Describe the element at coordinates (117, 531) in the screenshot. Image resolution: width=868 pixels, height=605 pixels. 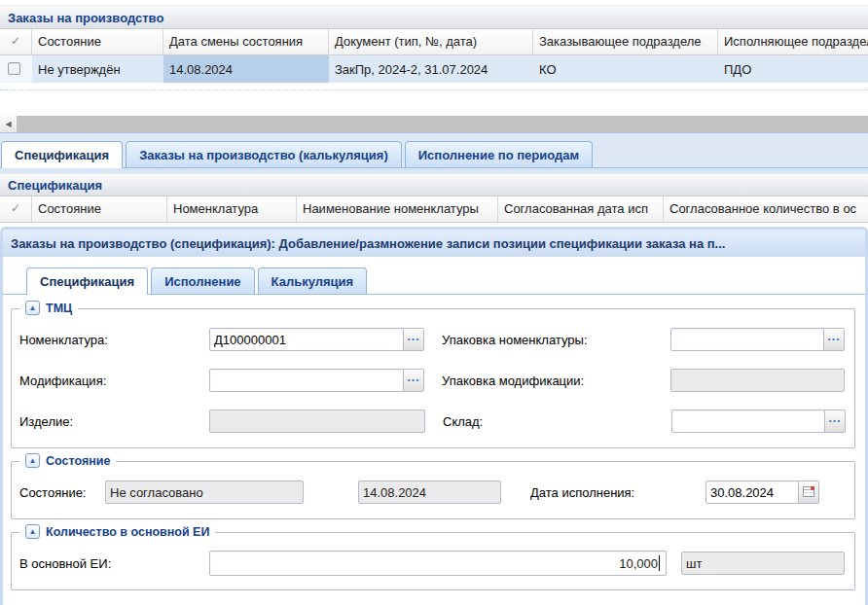
I see `fieldset-quantity-legend: ▲ Количество в основной ЕИ` at that location.